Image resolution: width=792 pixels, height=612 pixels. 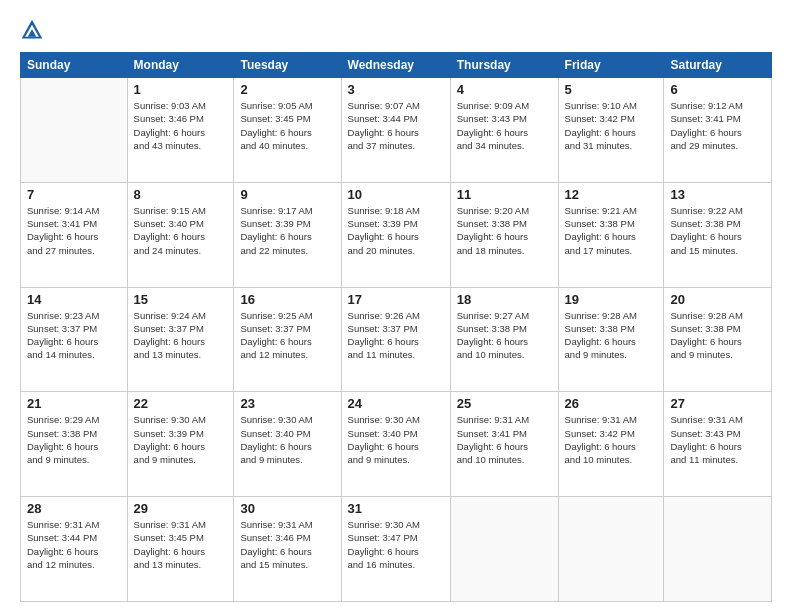 What do you see at coordinates (180, 550) in the screenshot?
I see `calendar-day-cell: 29Sunrise: 9:31 AMSunset: 3:45 PMDayligh…` at bounding box center [180, 550].